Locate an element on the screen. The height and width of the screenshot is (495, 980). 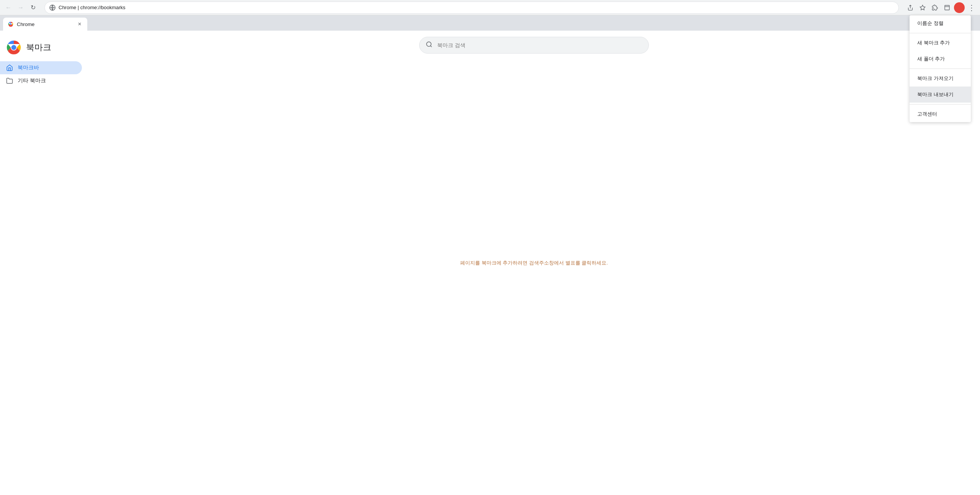
chrome-logo-icon is located at coordinates (14, 47).